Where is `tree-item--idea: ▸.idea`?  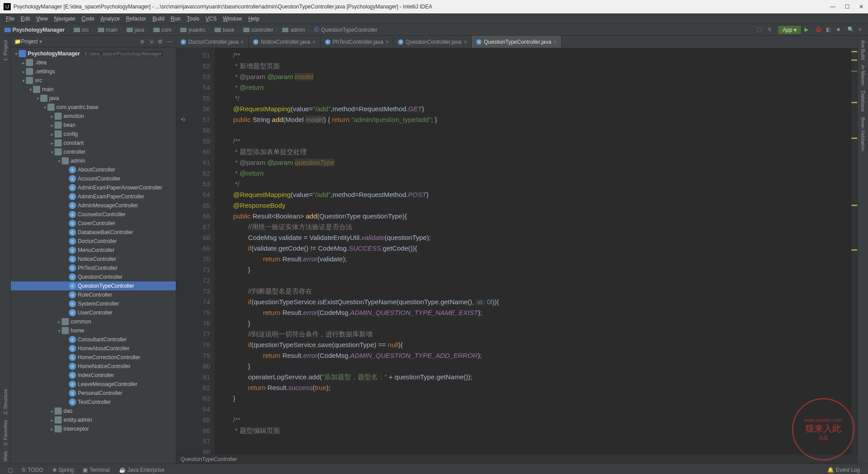
tree-item--idea: ▸.idea is located at coordinates (93, 63).